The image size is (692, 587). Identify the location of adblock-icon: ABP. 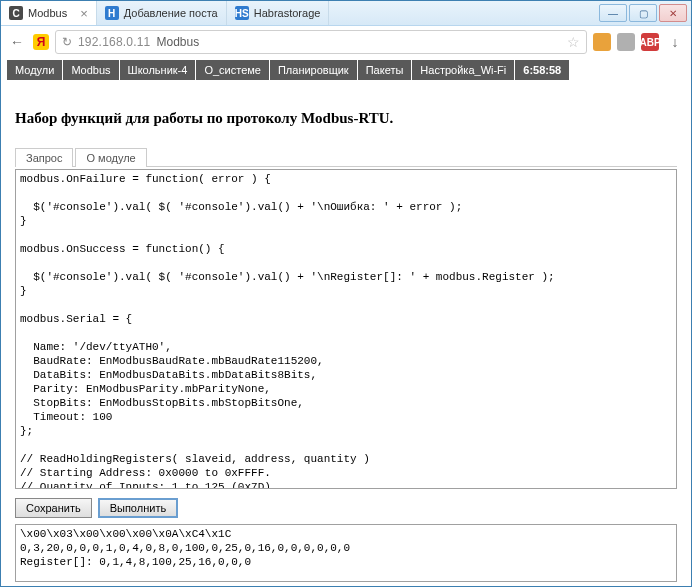
(650, 42).